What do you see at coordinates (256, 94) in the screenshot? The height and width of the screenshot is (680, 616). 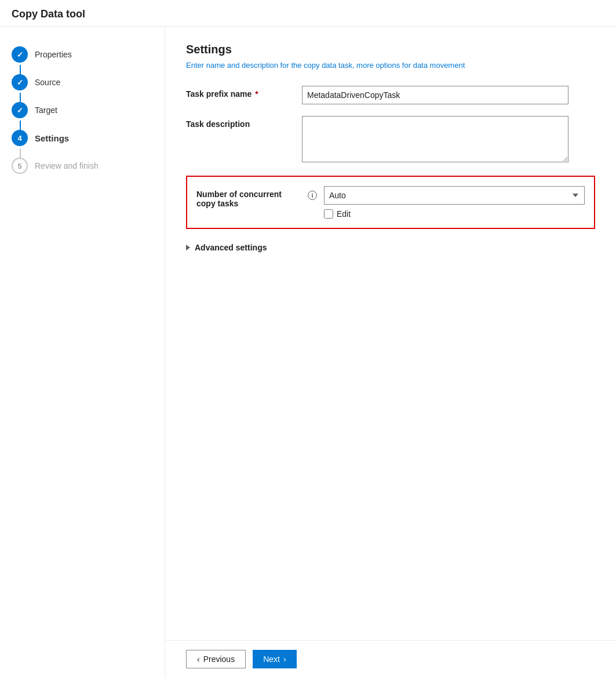 I see `required-indicator: *` at bounding box center [256, 94].